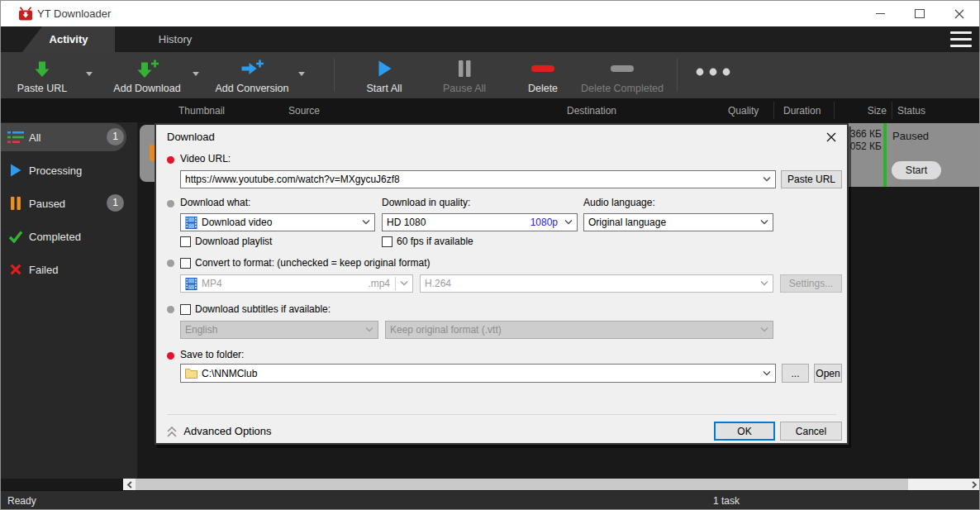 The height and width of the screenshot is (510, 980). Describe the element at coordinates (16, 236) in the screenshot. I see `check-icon` at that location.